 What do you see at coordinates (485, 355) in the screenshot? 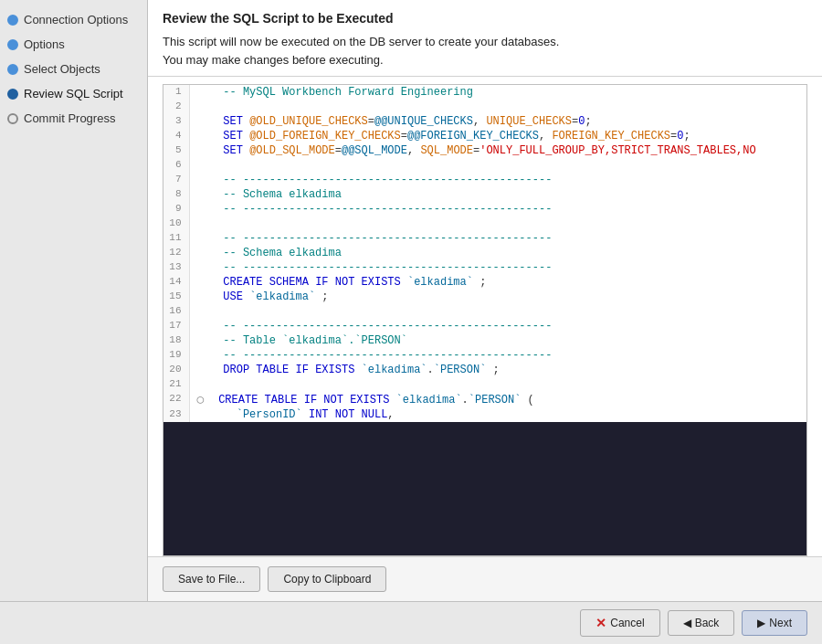
I see `table-row: 19 -- ----------------------------------…` at bounding box center [485, 355].